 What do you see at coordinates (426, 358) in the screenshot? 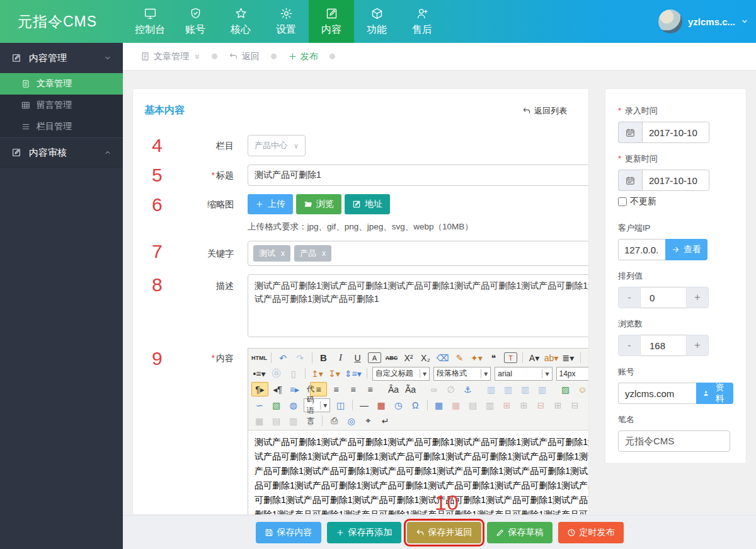
I see `subscript-icon: X₂` at bounding box center [426, 358].